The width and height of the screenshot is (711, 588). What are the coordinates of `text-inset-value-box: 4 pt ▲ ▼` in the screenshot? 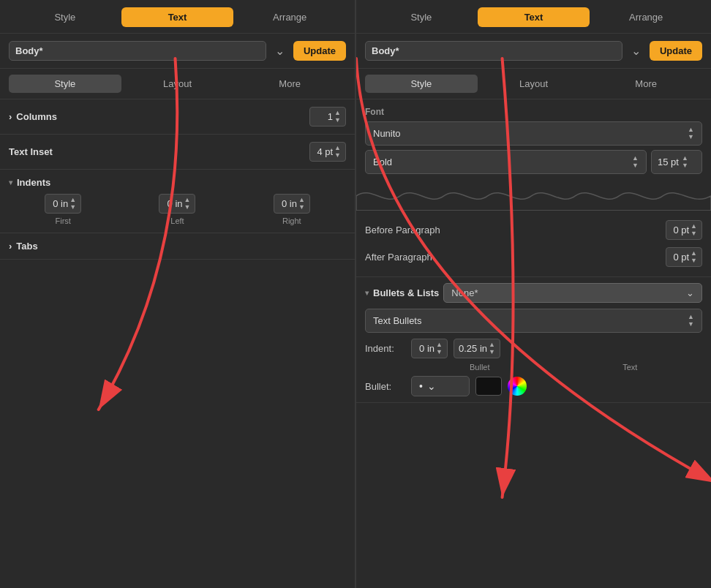 It's located at (328, 152).